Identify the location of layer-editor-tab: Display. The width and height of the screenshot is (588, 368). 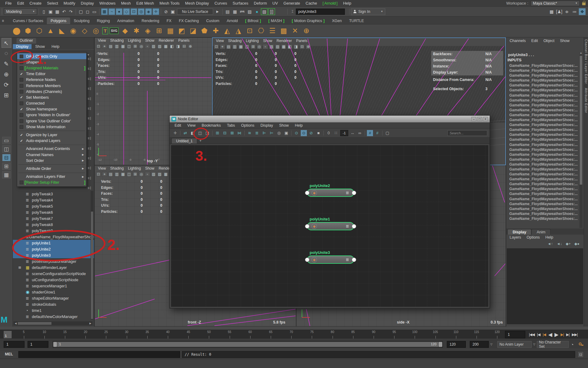
(519, 232).